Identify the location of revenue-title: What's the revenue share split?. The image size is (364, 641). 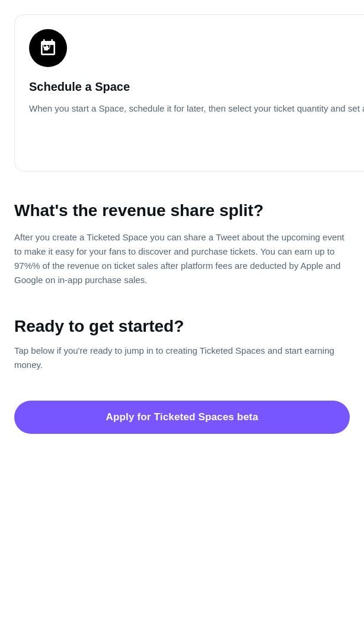
(182, 210).